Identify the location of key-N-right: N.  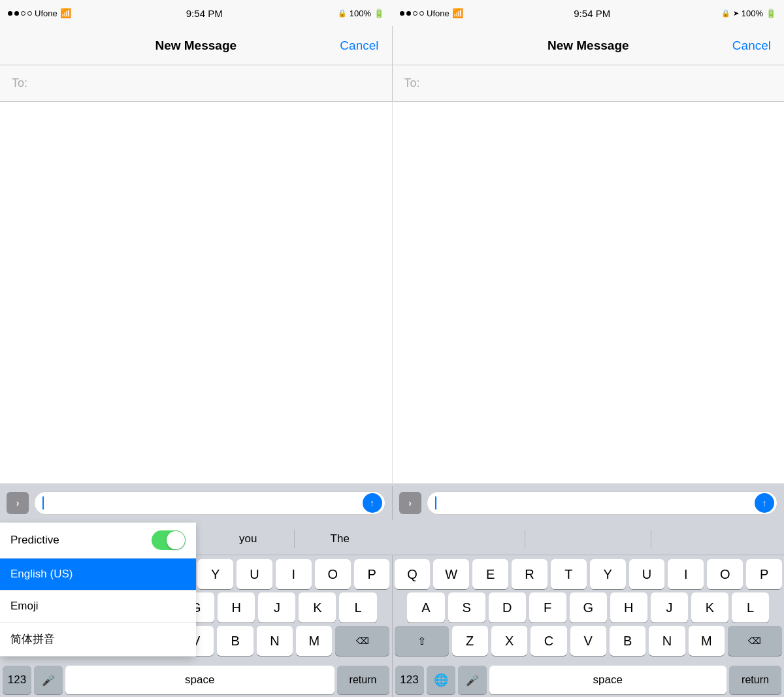
(666, 641).